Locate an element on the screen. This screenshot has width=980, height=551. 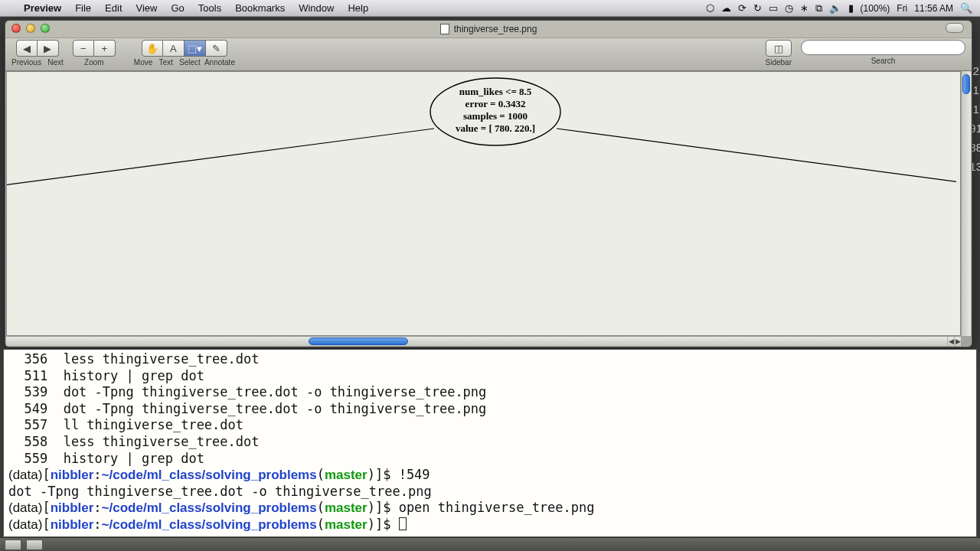
resize-corner is located at coordinates (966, 341).